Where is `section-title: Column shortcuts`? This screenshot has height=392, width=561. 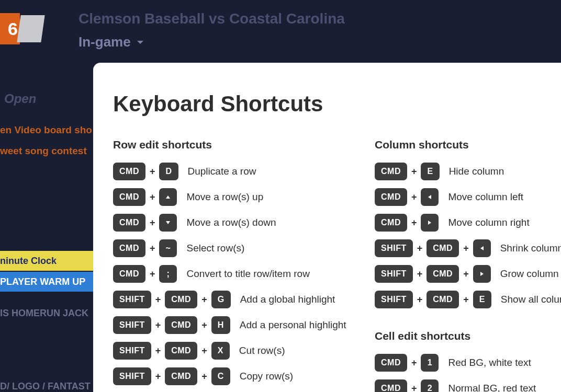 section-title: Column shortcuts is located at coordinates (468, 145).